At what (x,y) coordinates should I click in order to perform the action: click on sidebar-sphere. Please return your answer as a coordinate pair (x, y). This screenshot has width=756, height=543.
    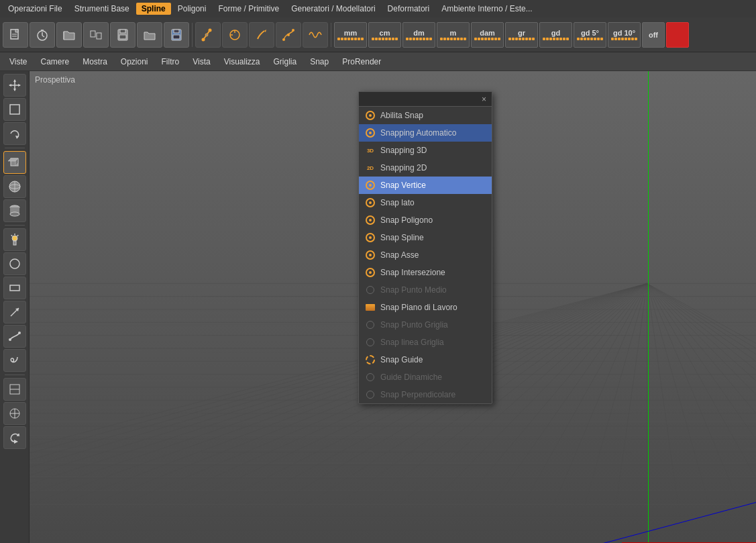
    Looking at the image, I should click on (15, 187).